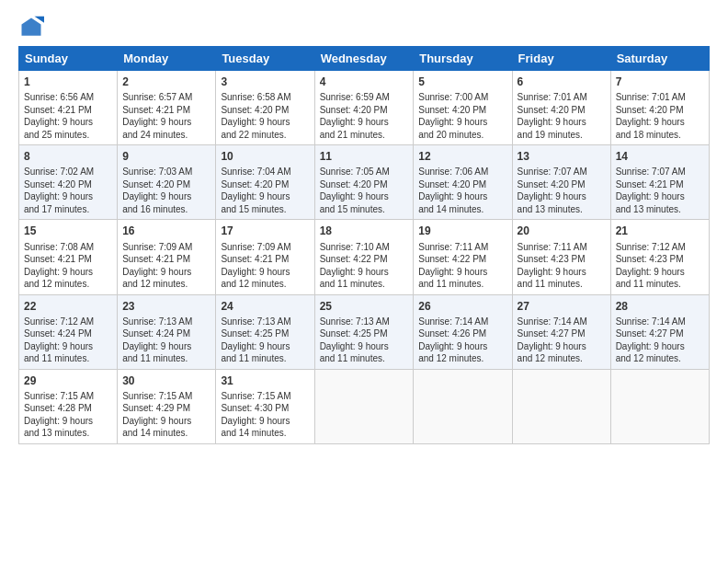 The width and height of the screenshot is (728, 563). Describe the element at coordinates (166, 156) in the screenshot. I see `day-number: 9` at that location.